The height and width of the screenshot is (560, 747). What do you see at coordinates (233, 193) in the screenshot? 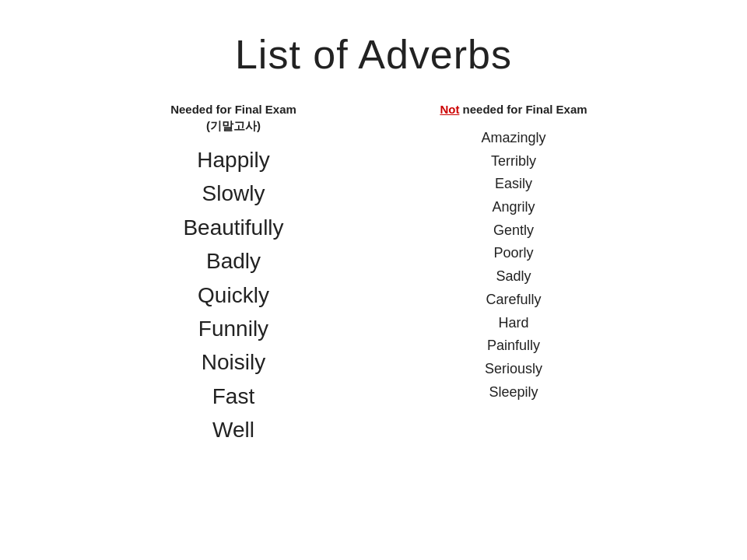
I see `left-adverb-item: Slowly` at bounding box center [233, 193].